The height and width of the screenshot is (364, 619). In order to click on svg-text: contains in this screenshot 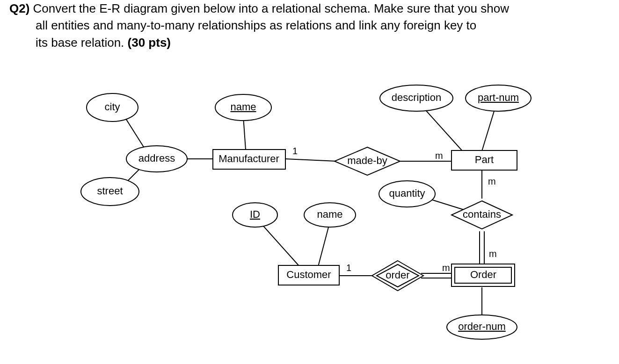, I will do `click(482, 214)`.